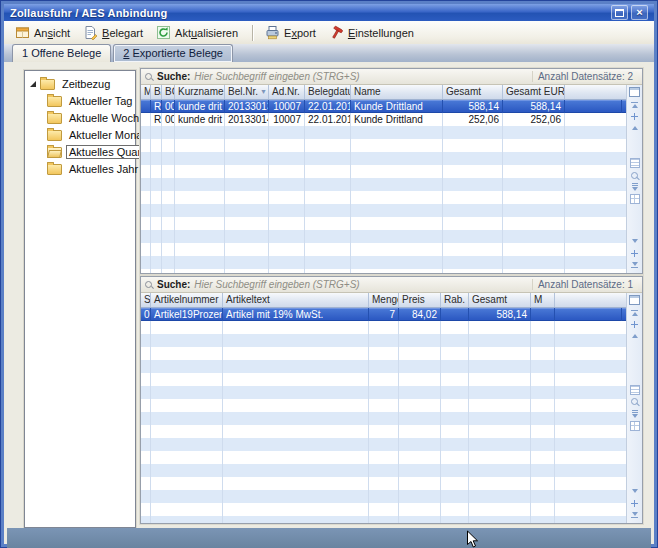  What do you see at coordinates (262, 92) in the screenshot?
I see `sort-desc-icon: ▼` at bounding box center [262, 92].